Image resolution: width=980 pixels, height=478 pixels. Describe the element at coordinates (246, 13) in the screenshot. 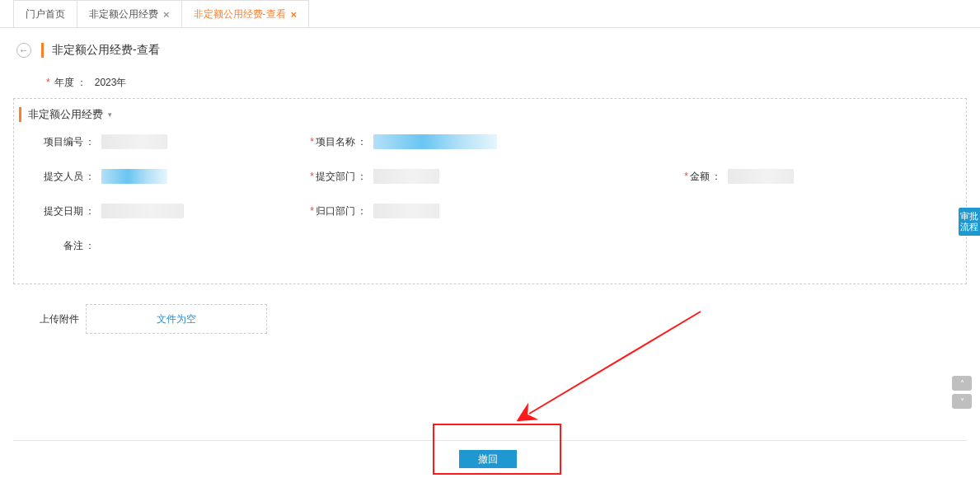

I see `tab-fund-view: 非定额公用经费-查看 ×` at that location.